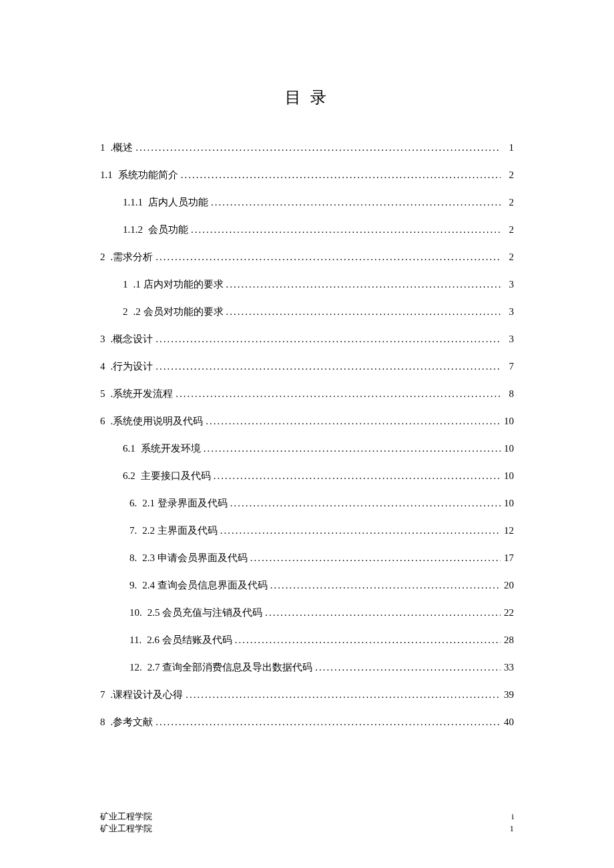 The width and height of the screenshot is (614, 868). What do you see at coordinates (307, 476) in the screenshot?
I see `toc-entry: 6.2主要接口及代码10` at bounding box center [307, 476].